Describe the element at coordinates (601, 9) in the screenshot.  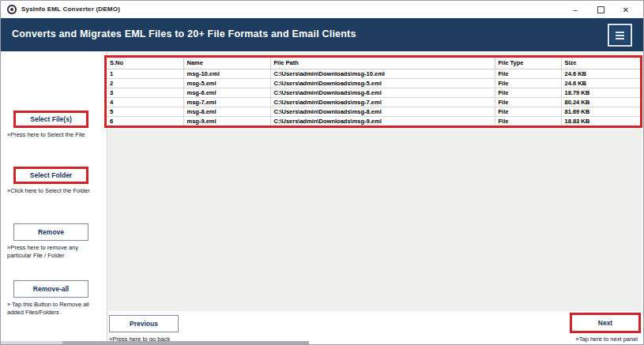
I see `maximize-icon` at that location.